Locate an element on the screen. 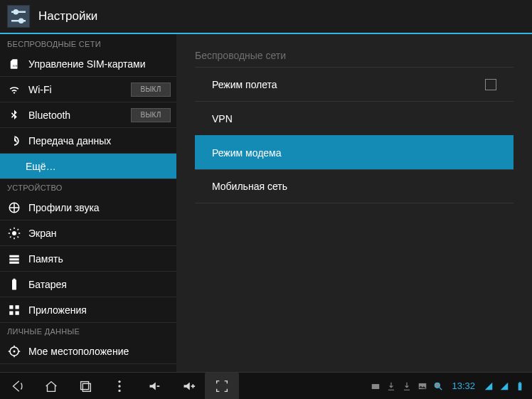 The width and height of the screenshot is (532, 399). sidebar-item-display: Экран is located at coordinates (88, 233).